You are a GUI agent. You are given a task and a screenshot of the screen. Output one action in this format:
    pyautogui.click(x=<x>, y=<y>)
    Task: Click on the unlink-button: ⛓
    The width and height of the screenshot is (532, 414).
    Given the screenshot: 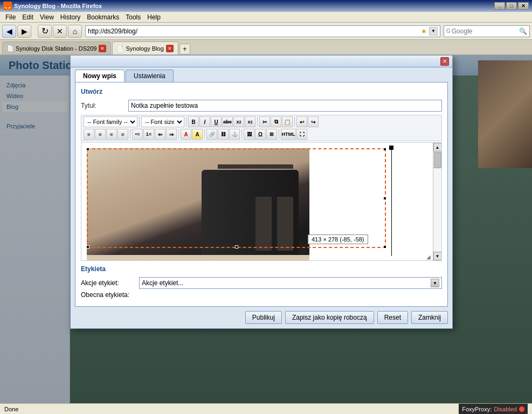 What is the action you would take?
    pyautogui.click(x=223, y=134)
    